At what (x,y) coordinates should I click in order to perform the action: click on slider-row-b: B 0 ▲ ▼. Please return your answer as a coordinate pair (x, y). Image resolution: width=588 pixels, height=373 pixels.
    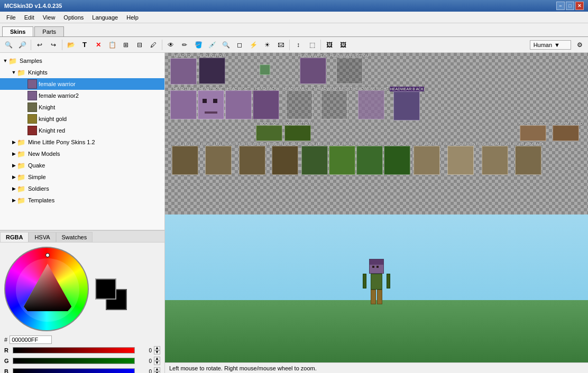
    Looking at the image, I should click on (82, 370).